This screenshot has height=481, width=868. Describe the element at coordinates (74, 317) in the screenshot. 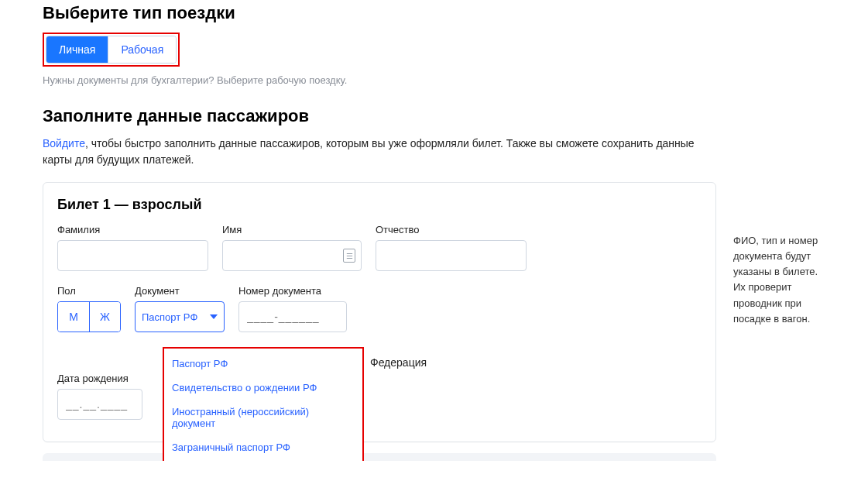

I see `gender-male: М` at that location.